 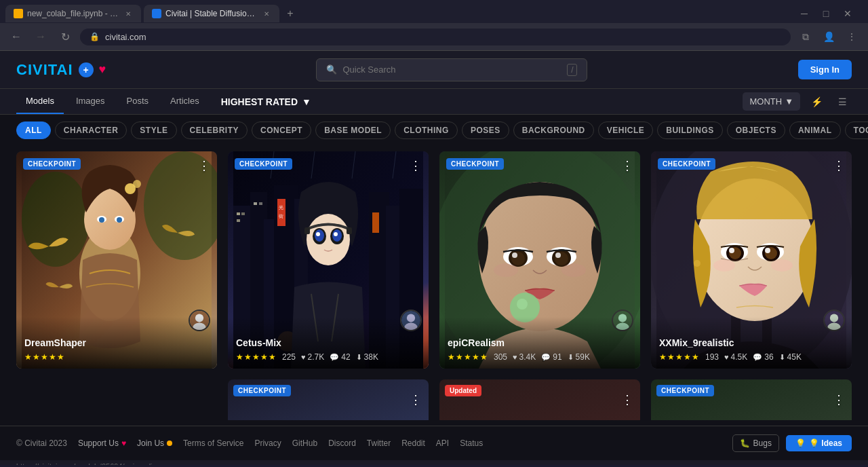 I want to click on model-card-bottom-1: CHECKPOINT ⋮, so click(x=328, y=400).